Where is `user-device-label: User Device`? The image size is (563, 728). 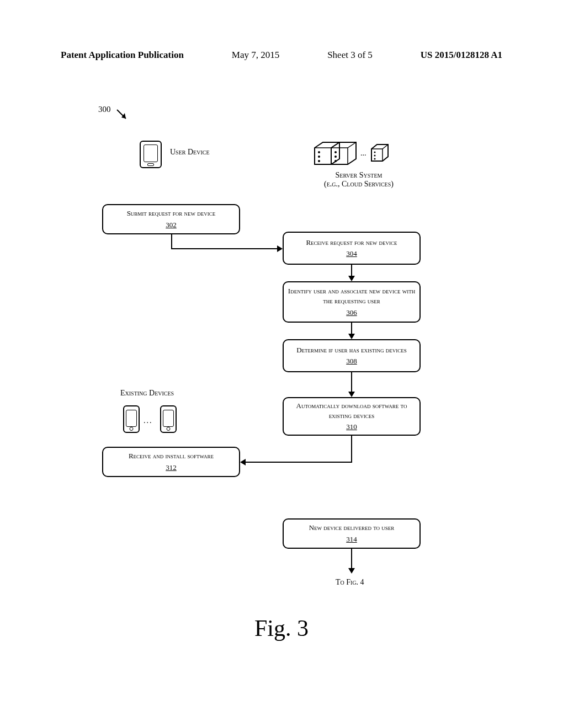
user-device-label: User Device is located at coordinates (190, 152).